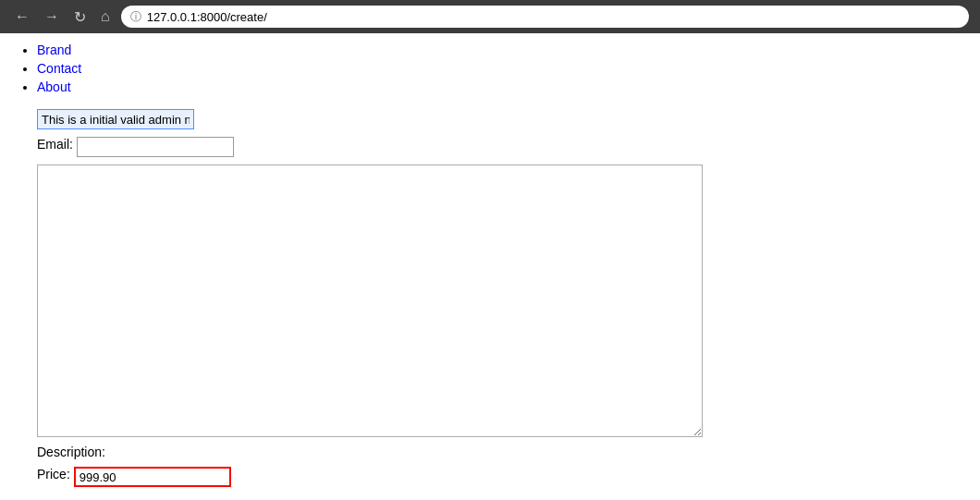 The height and width of the screenshot is (500, 980). What do you see at coordinates (52, 17) in the screenshot?
I see `forward-button: →` at bounding box center [52, 17].